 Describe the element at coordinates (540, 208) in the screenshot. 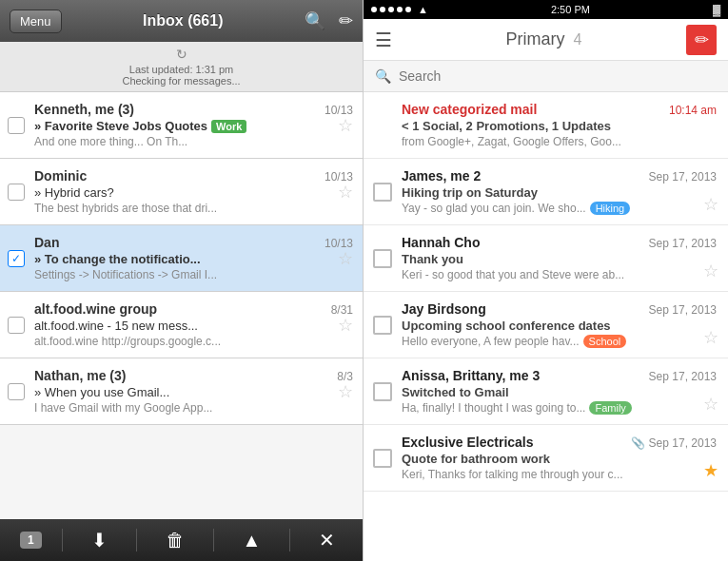

I see `g-preview-james: Yay - so glad you can join. We sho... Hi…` at that location.